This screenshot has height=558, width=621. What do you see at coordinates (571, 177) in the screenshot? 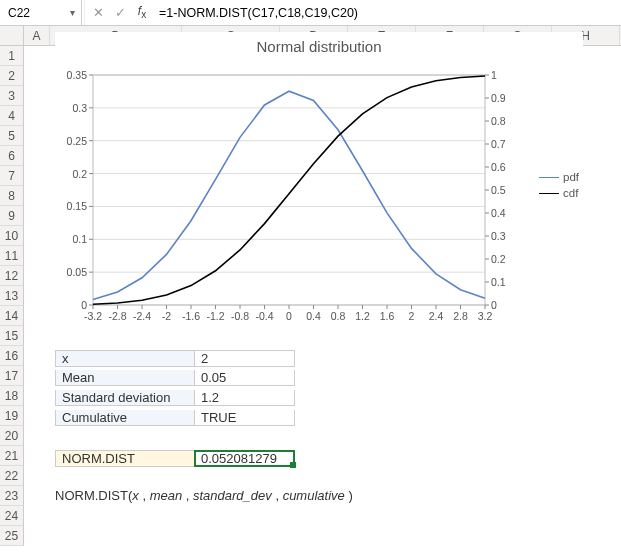
I see `legend-pdf-label: pdf` at bounding box center [571, 177].